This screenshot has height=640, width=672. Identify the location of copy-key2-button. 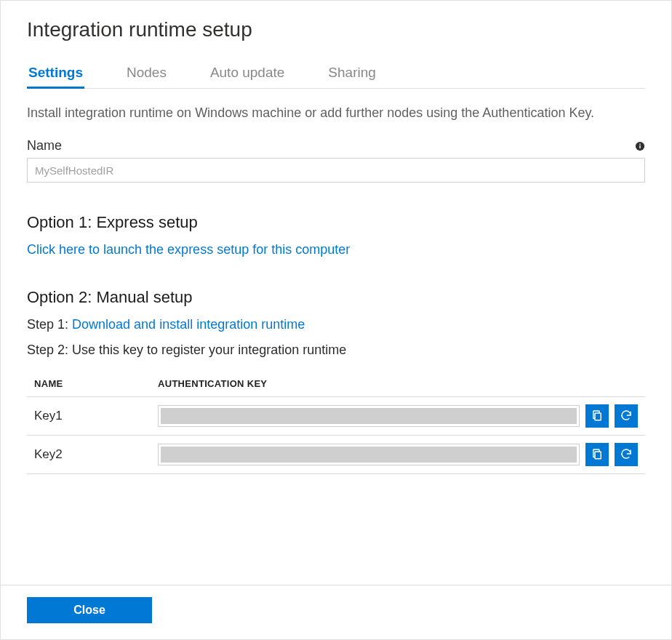
(597, 455).